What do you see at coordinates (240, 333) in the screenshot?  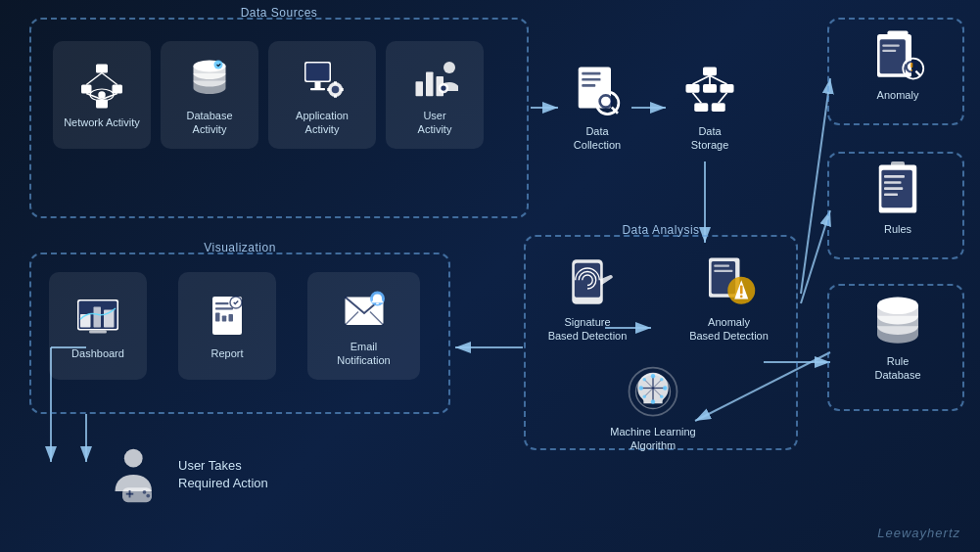 I see `visualization-box: Visualization Dashboard` at bounding box center [240, 333].